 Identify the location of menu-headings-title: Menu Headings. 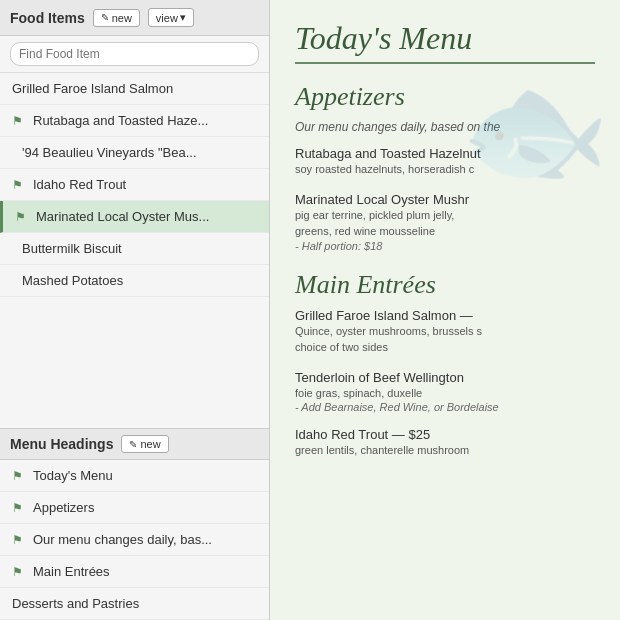
(62, 444).